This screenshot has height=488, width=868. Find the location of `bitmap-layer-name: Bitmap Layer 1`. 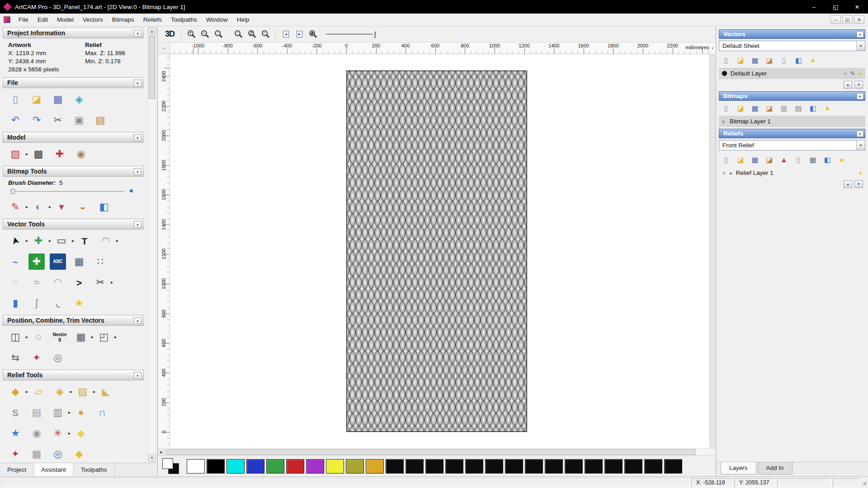

bitmap-layer-name: Bitmap Layer 1 is located at coordinates (750, 121).